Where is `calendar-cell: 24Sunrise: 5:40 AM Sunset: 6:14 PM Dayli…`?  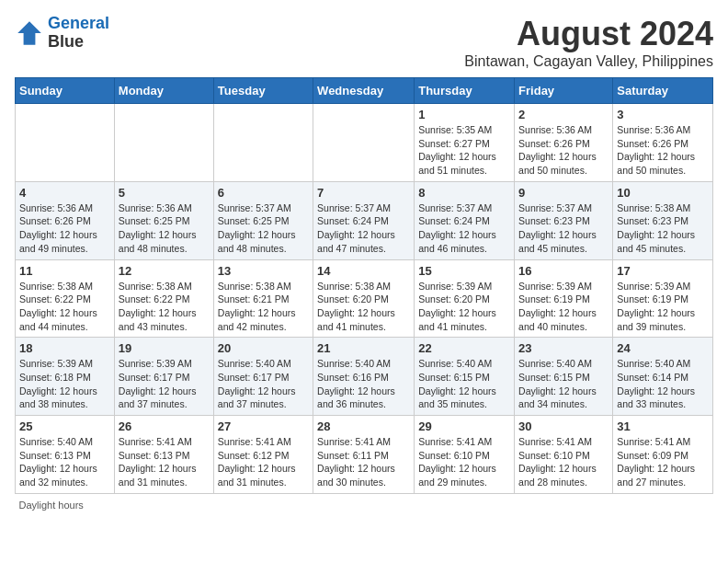
calendar-cell: 24Sunrise: 5:40 AM Sunset: 6:14 PM Dayli… is located at coordinates (664, 377).